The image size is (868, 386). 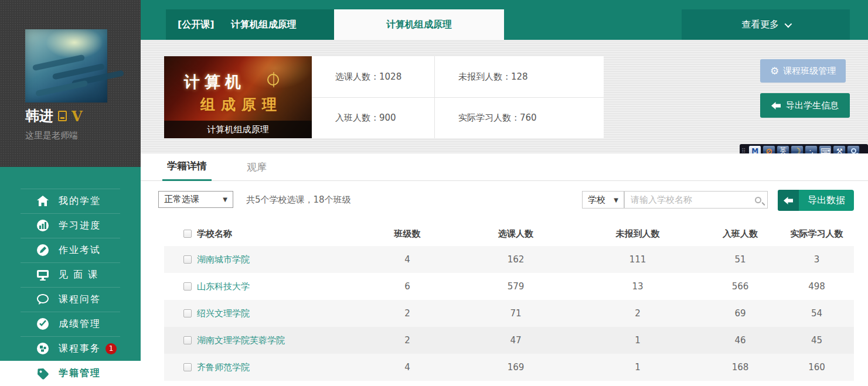 I want to click on topbar: [公开课] 计算机组成原理 计算机组成原理 查看更多, so click(x=504, y=20).